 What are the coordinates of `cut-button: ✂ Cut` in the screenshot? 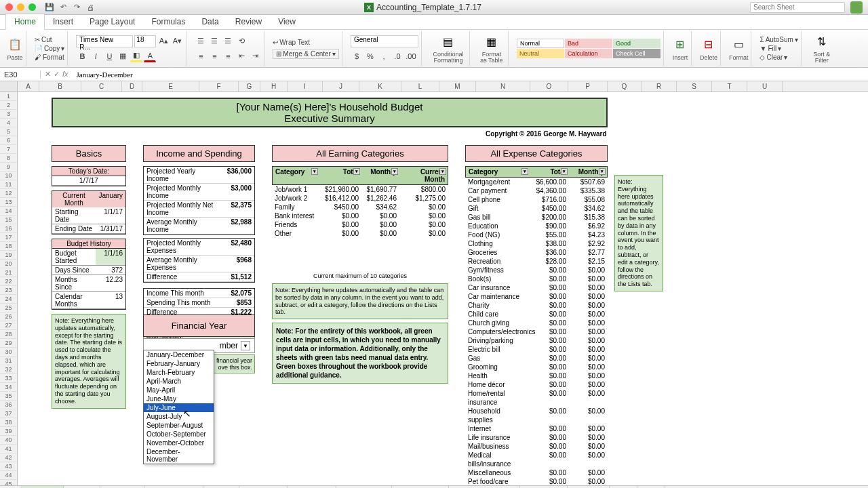 It's located at (43, 39).